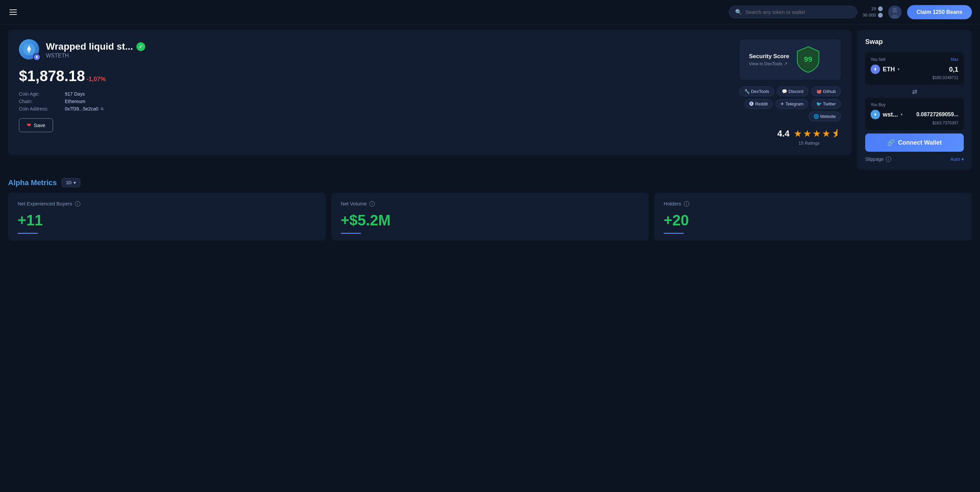 This screenshot has height=492, width=980. What do you see at coordinates (793, 12) in the screenshot?
I see `search-bar: 🔍` at bounding box center [793, 12].